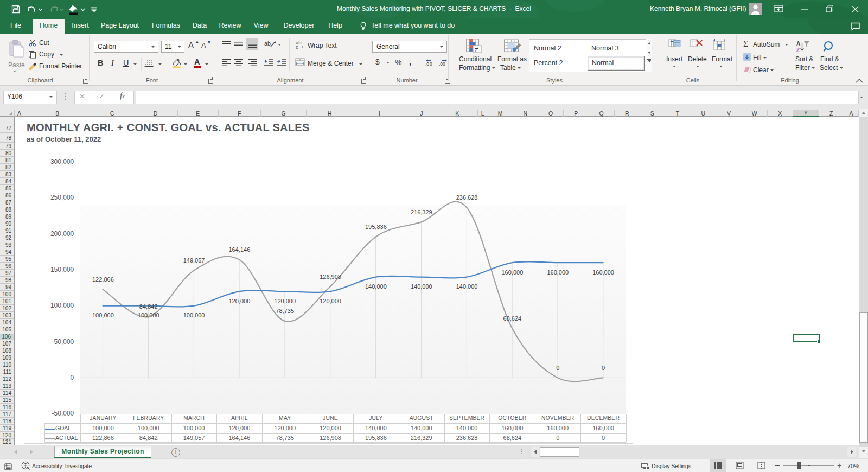 The width and height of the screenshot is (868, 472). I want to click on svg-text: A, so click(799, 43).